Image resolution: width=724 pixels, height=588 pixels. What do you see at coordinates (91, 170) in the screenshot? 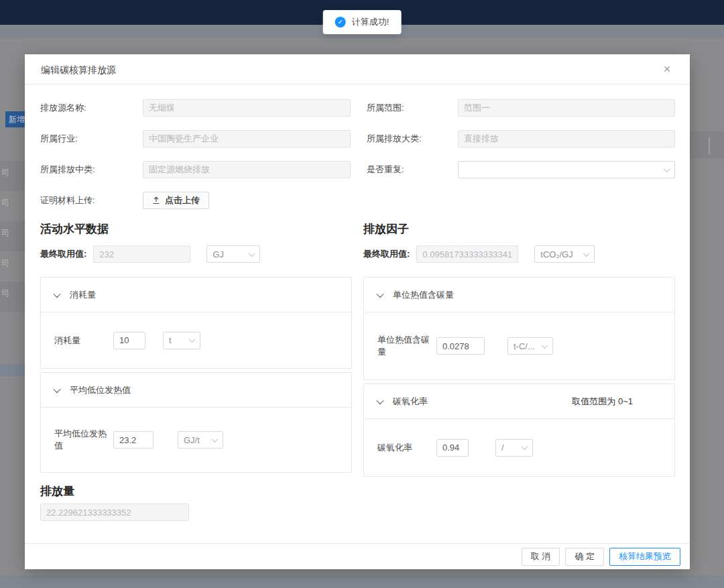
I see `emission-mid-label: 所属排放中类:` at bounding box center [91, 170].